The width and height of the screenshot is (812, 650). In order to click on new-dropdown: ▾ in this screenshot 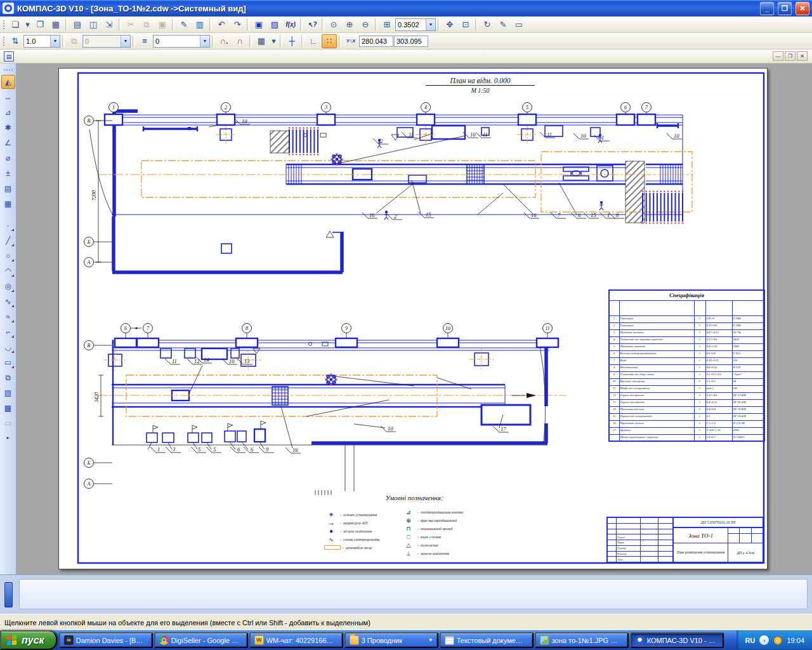, I will do `click(28, 25)`.